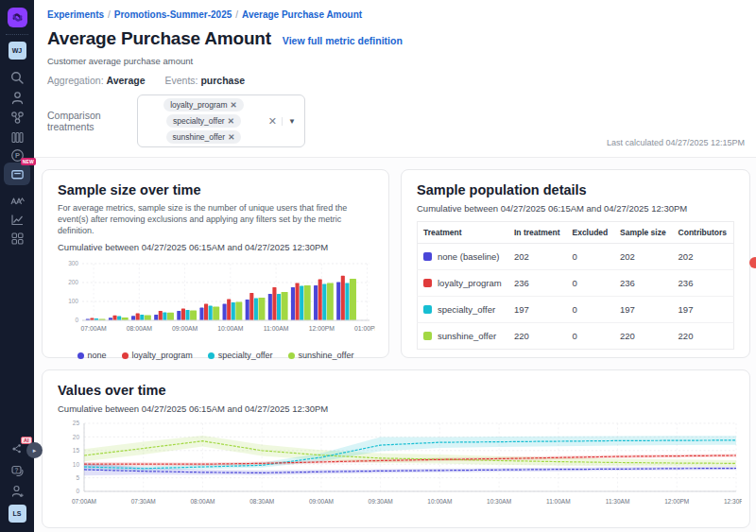  Describe the element at coordinates (204, 137) in the screenshot. I see `treatment-chip: sunshine_offer✕` at that location.